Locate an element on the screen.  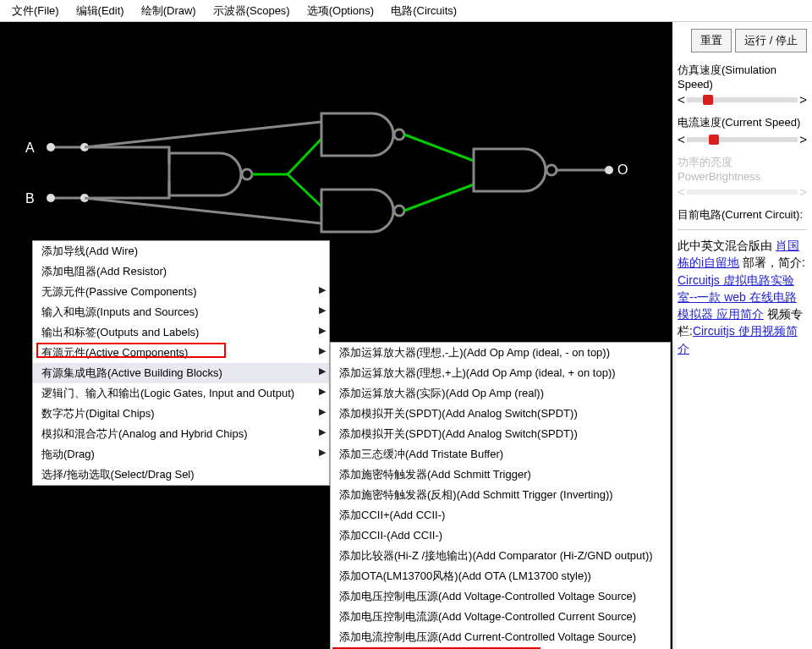
sub-analog-switch1: 添加模拟开关(SPDT)(Add Analog Switch(SPDT)) is located at coordinates (501, 414).